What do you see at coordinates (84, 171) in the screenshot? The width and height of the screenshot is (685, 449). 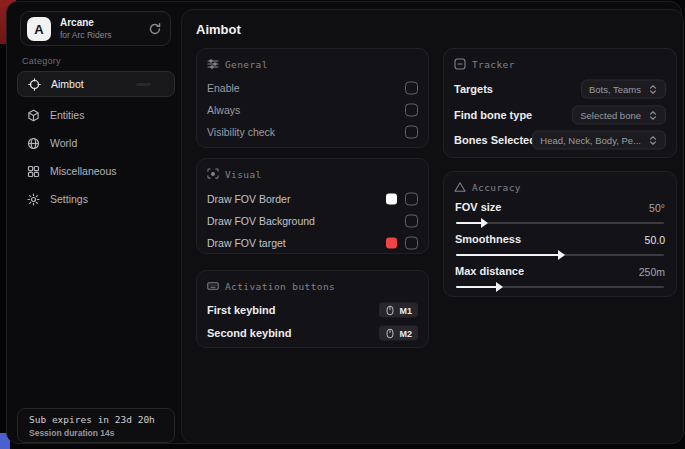 I see `sidebar-item-label: Miscellaneous` at bounding box center [84, 171].